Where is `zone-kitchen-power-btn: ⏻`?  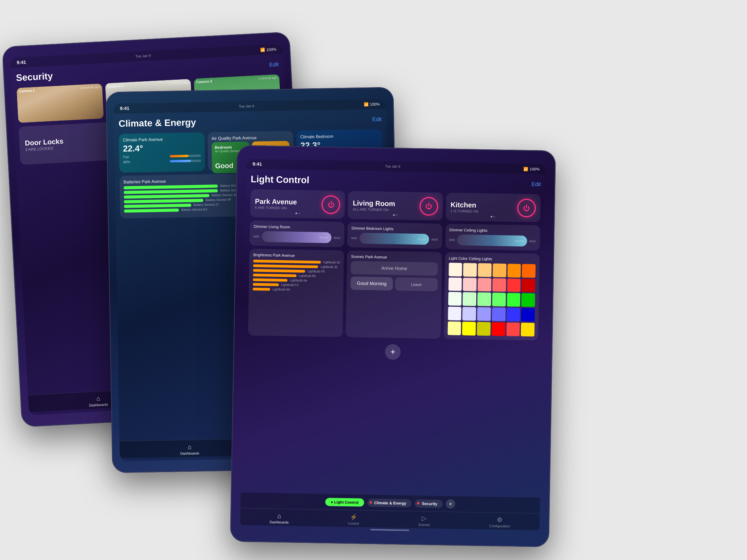 zone-kitchen-power-btn: ⏻ is located at coordinates (527, 208).